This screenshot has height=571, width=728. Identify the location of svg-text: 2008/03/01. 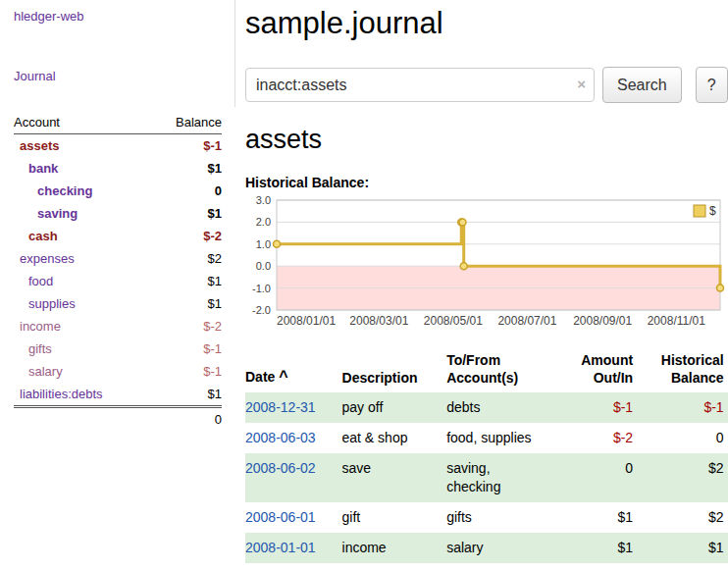
(379, 321).